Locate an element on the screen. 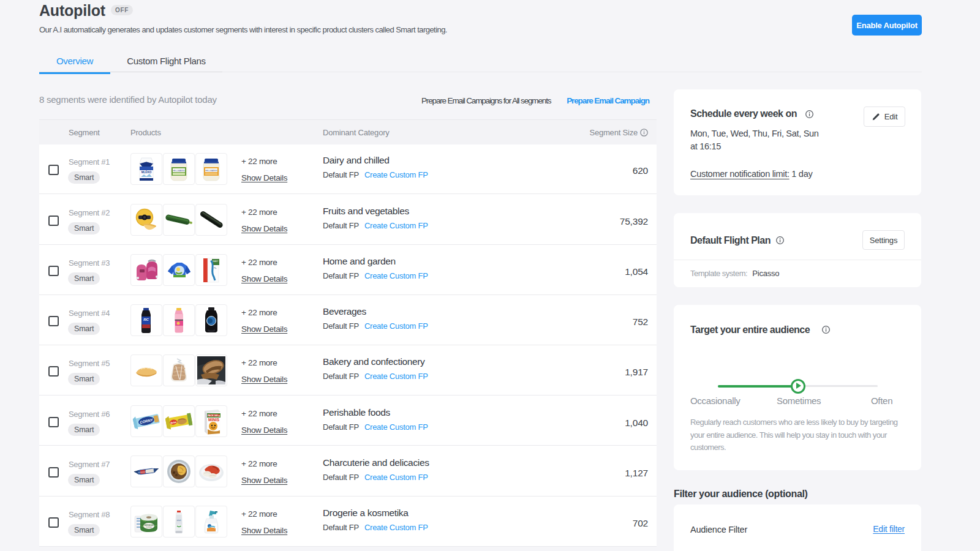 The image size is (980, 551). svg-text: MLÉKO is located at coordinates (147, 171).